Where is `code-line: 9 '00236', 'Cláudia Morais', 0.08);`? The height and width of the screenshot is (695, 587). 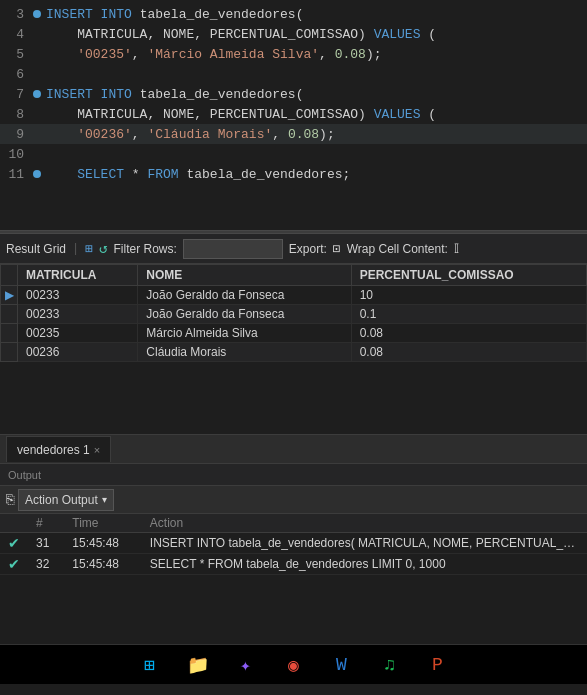 code-line: 9 '00236', 'Cláudia Morais', 0.08); is located at coordinates (294, 134).